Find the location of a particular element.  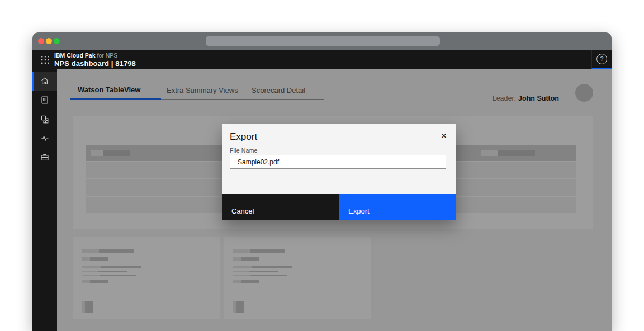

export-modal: Export × File Name Cancel Export is located at coordinates (339, 172).